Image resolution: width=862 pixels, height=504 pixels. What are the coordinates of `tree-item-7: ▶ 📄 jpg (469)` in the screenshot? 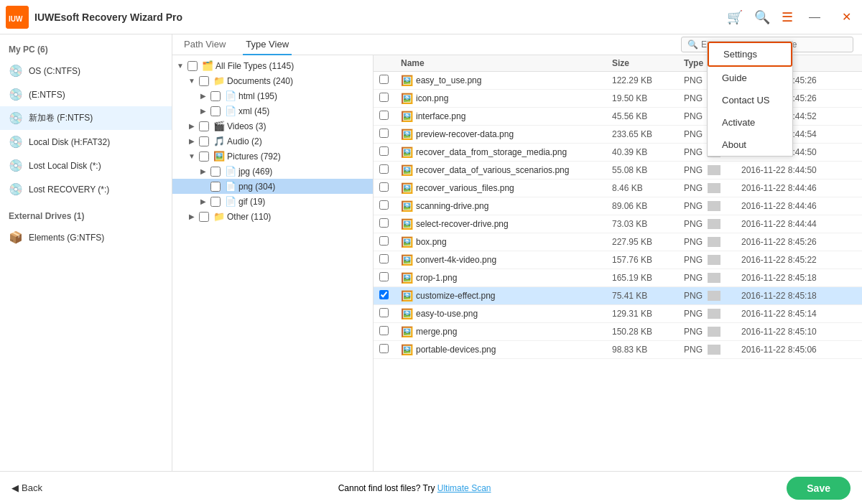 It's located at (273, 171).